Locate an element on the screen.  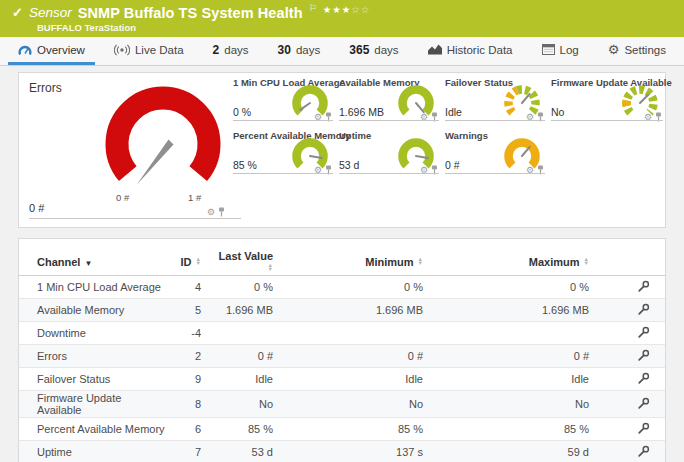
mini-gauge-value: 85 % is located at coordinates (245, 165).